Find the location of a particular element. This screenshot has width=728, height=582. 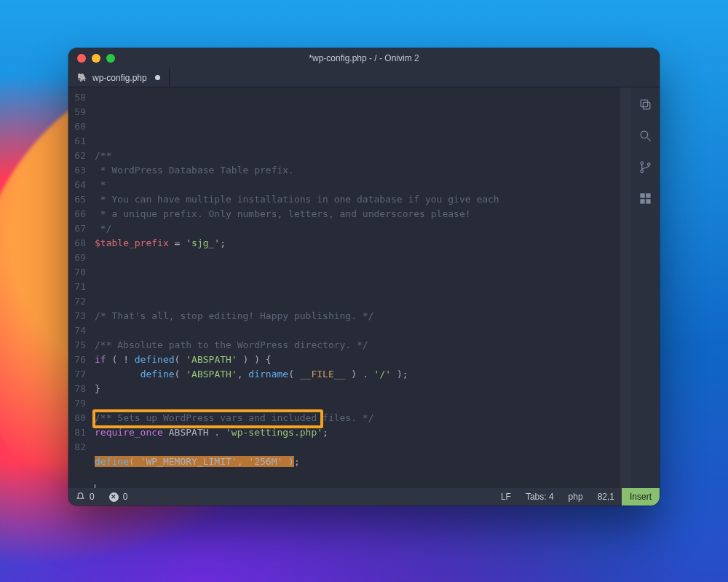

activity-bar is located at coordinates (645, 288).